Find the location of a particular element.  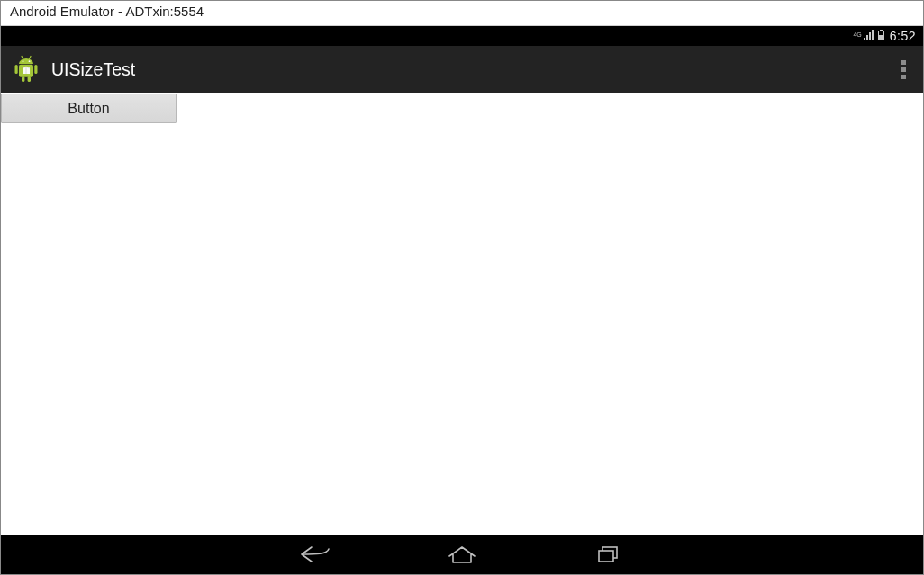

action-bar: UISizeTest is located at coordinates (462, 69).